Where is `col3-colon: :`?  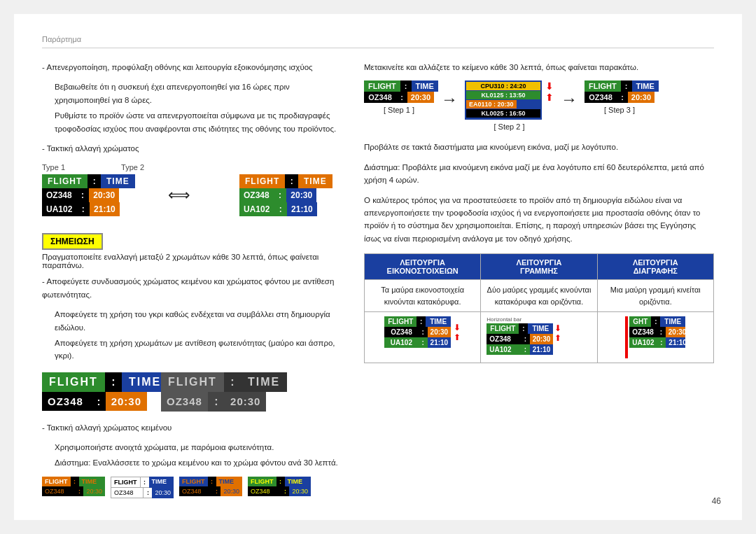
col3-colon: : is located at coordinates (655, 322).